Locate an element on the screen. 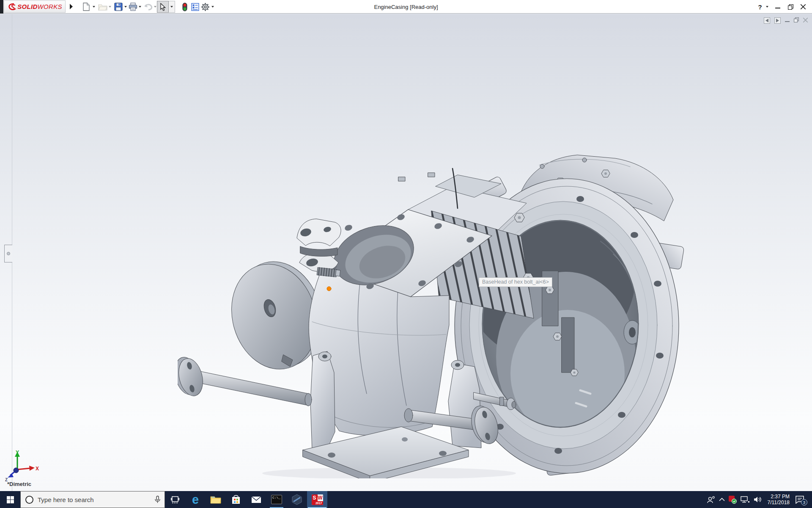 Image resolution: width=812 pixels, height=508 pixels. gear-icon is located at coordinates (206, 7).